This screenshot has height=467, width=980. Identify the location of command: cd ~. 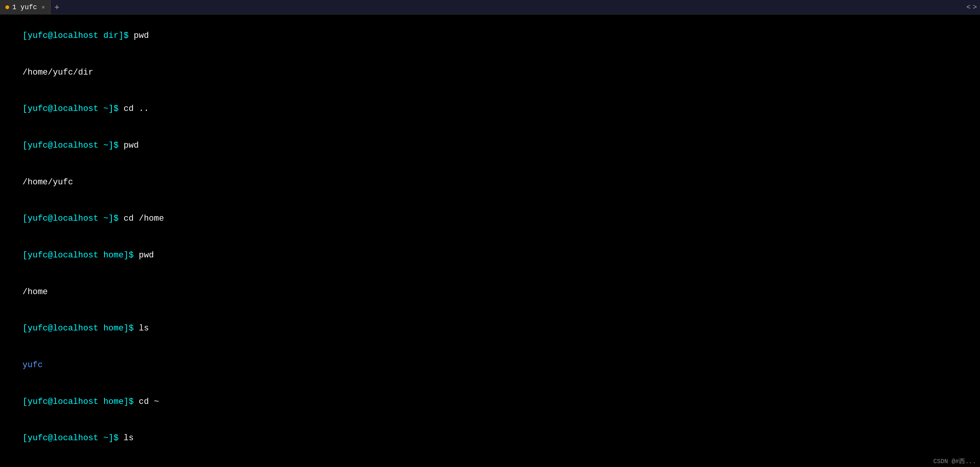
(149, 402).